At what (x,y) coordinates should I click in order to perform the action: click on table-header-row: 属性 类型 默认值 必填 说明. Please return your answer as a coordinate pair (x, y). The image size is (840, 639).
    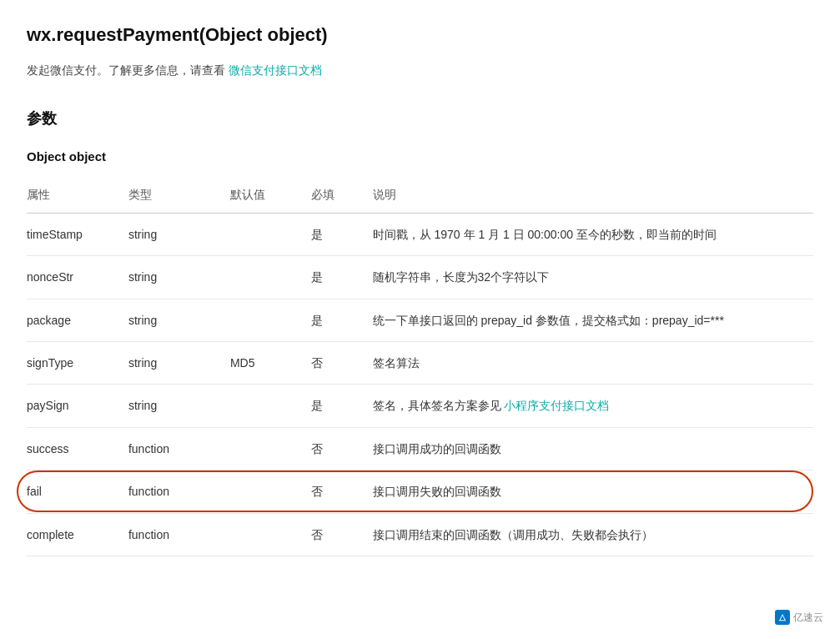
    Looking at the image, I should click on (420, 195).